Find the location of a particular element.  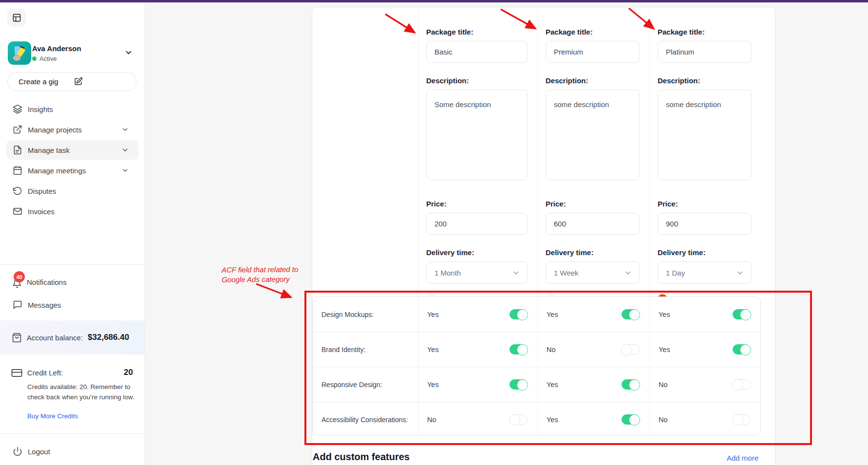

feature-label: Responsive Design: is located at coordinates (365, 385).